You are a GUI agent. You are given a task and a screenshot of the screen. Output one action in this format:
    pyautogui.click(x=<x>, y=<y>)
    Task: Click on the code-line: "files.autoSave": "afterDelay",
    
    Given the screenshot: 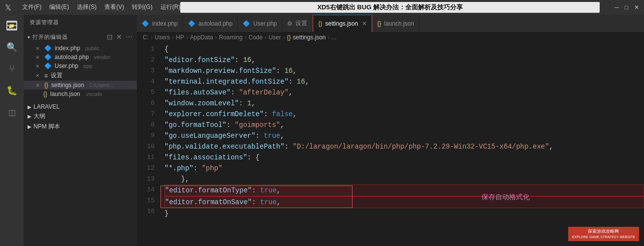 What is the action you would take?
    pyautogui.click(x=404, y=92)
    